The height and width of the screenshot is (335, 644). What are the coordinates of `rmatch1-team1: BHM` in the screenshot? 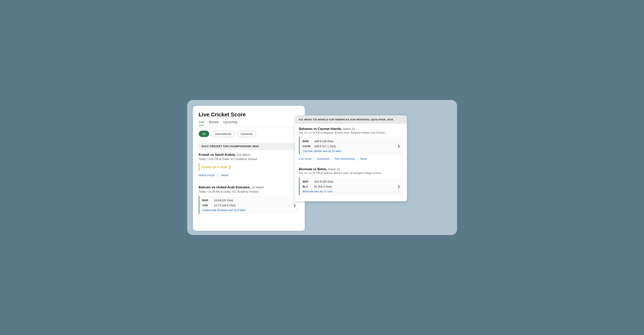 It's located at (308, 141).